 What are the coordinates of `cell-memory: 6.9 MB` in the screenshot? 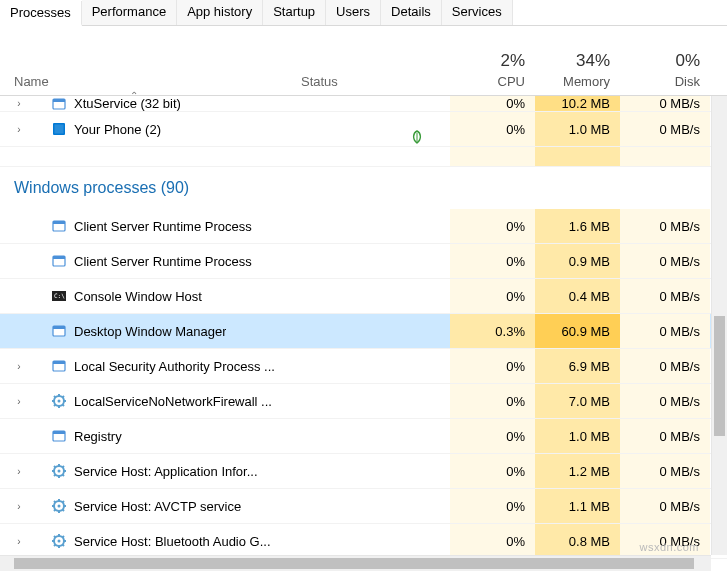 It's located at (578, 366).